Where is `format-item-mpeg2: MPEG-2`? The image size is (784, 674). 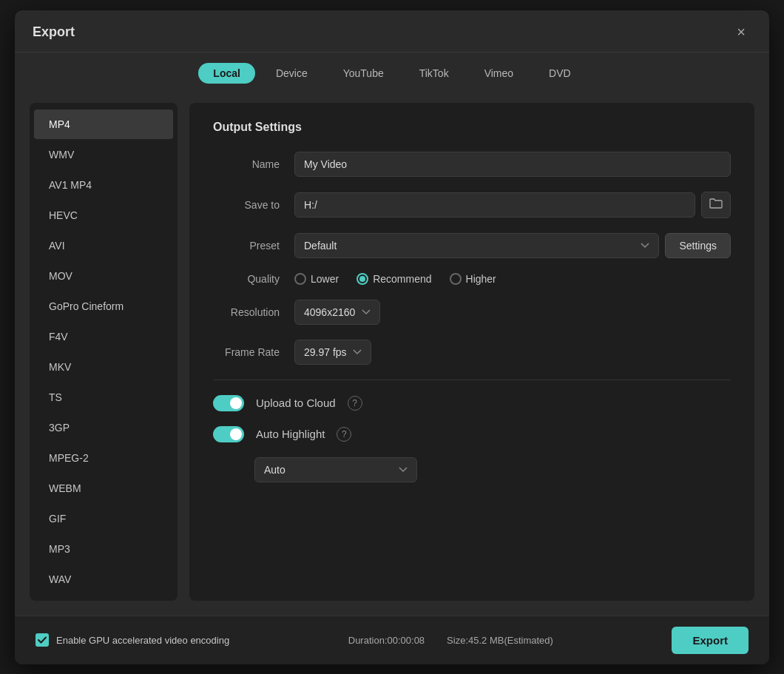
format-item-mpeg2: MPEG-2 is located at coordinates (104, 458).